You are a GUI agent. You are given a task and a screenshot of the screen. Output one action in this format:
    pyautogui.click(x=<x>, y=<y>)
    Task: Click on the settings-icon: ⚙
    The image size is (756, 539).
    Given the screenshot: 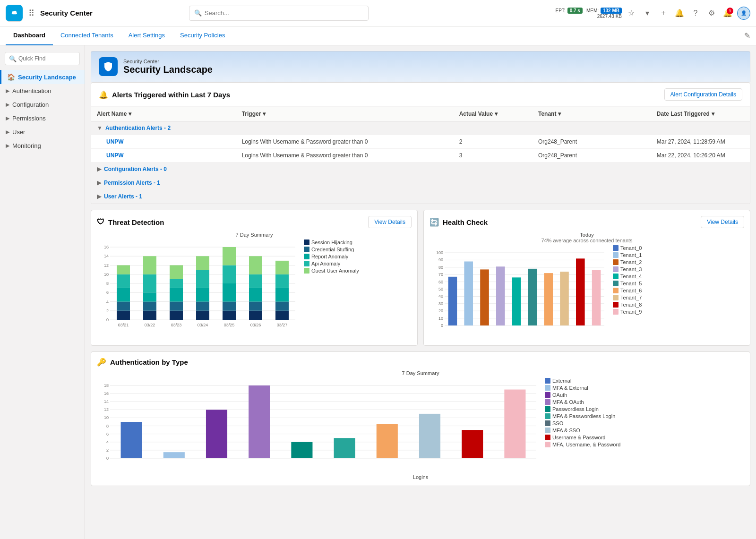 What is the action you would take?
    pyautogui.click(x=712, y=13)
    